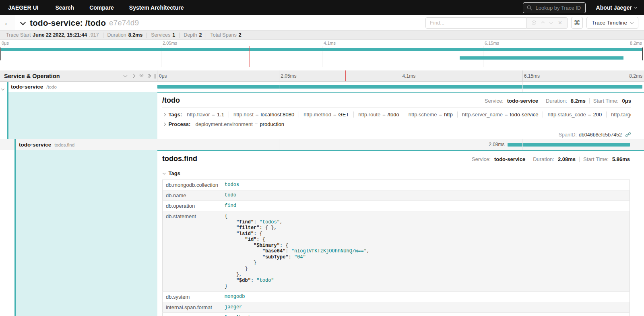 The image size is (644, 316). Describe the element at coordinates (32, 76) in the screenshot. I see `service-operation-title: Service & Operation` at that location.